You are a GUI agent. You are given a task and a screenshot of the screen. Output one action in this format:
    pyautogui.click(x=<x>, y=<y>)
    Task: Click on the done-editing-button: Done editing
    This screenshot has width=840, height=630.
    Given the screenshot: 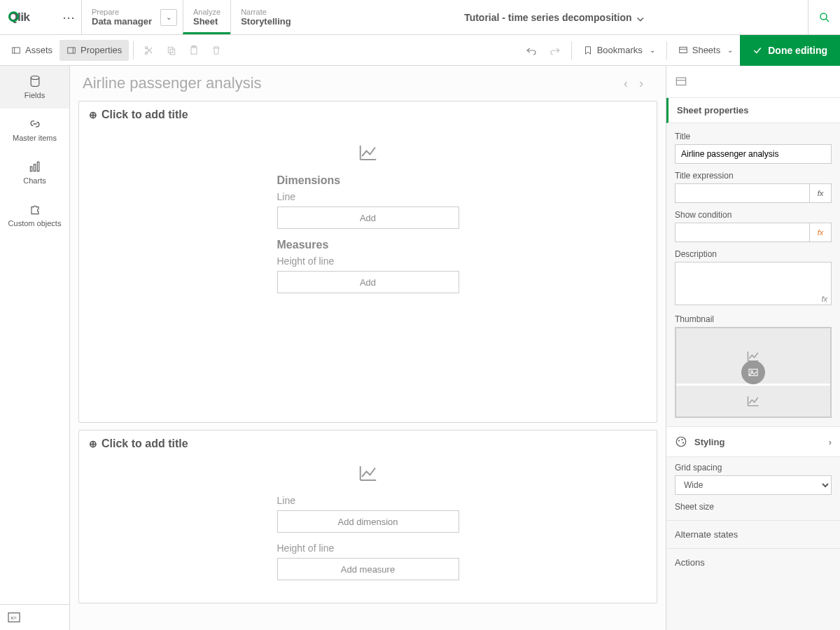 What is the action you would take?
    pyautogui.click(x=790, y=50)
    